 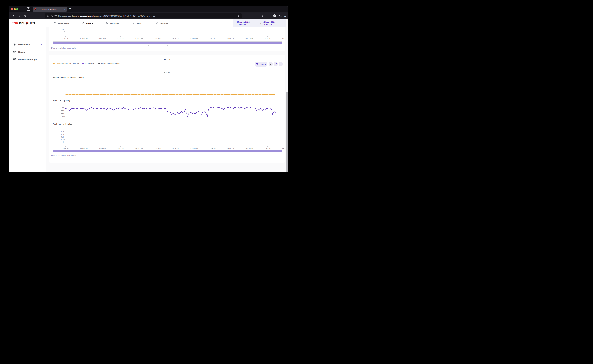 What do you see at coordinates (261, 64) in the screenshot?
I see `filters-button: Filters` at bounding box center [261, 64].